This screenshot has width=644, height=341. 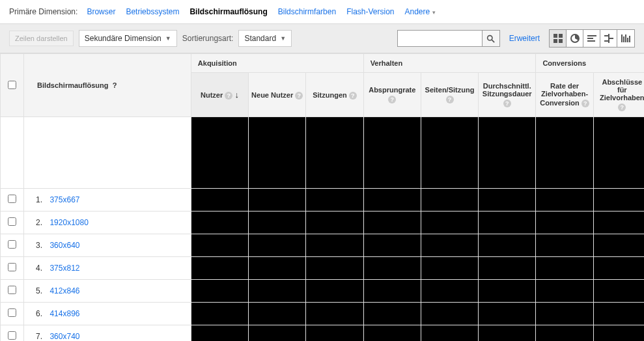 What do you see at coordinates (128, 38) in the screenshot?
I see `secondary-dimension-dropdown: Sekundäre Dimension ▼` at bounding box center [128, 38].